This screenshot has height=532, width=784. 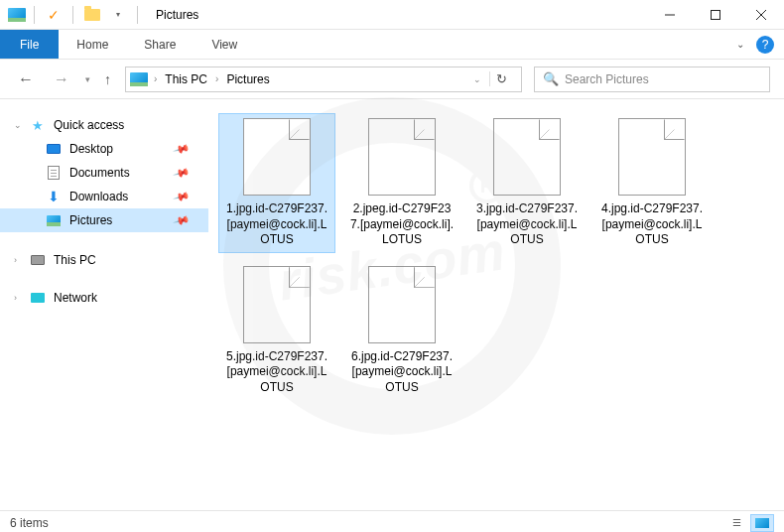 What do you see at coordinates (139, 79) in the screenshot?
I see `location-icon` at bounding box center [139, 79].